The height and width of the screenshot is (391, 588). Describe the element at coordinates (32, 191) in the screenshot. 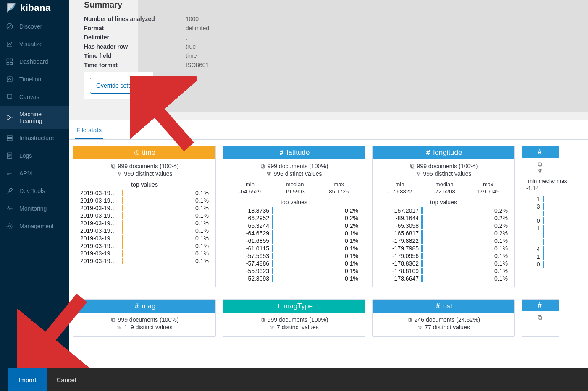

I see `sidebar-item-label: Dev Tools` at that location.